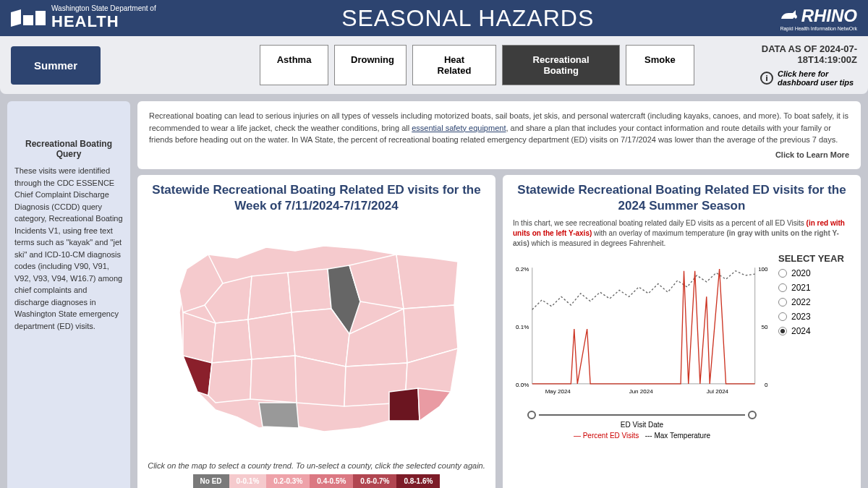 The height and width of the screenshot is (488, 868). Describe the element at coordinates (56, 65) in the screenshot. I see `season-box: Summer` at that location.